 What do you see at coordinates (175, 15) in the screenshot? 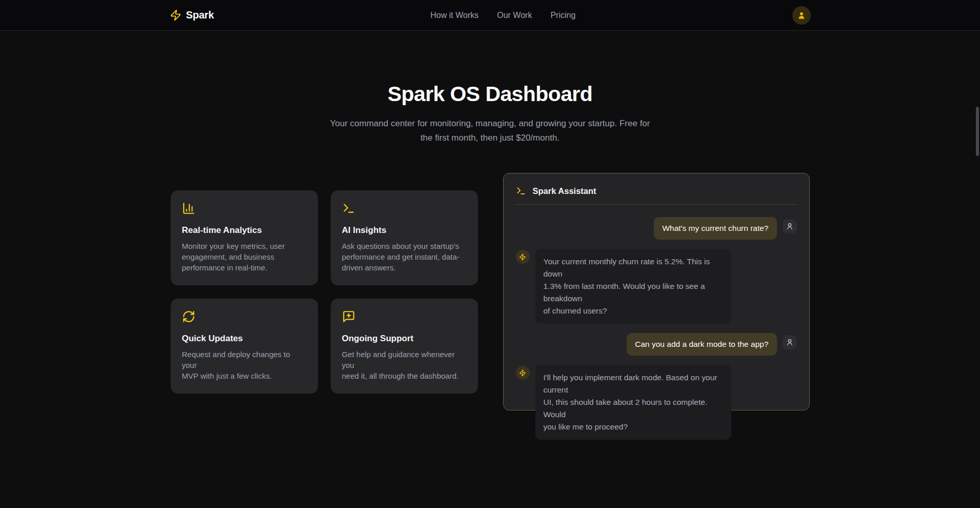
I see `zap-icon` at bounding box center [175, 15].